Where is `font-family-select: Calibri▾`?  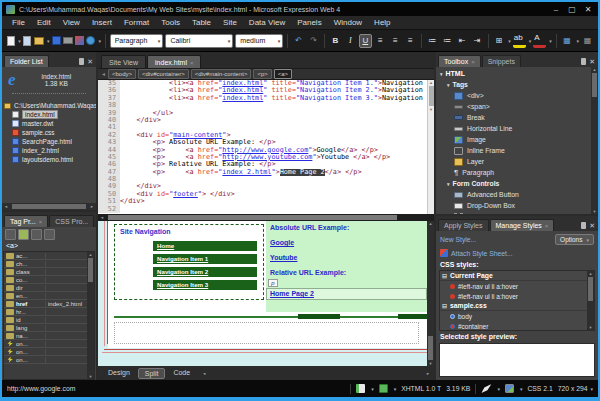 font-family-select: Calibri▾ is located at coordinates (199, 41).